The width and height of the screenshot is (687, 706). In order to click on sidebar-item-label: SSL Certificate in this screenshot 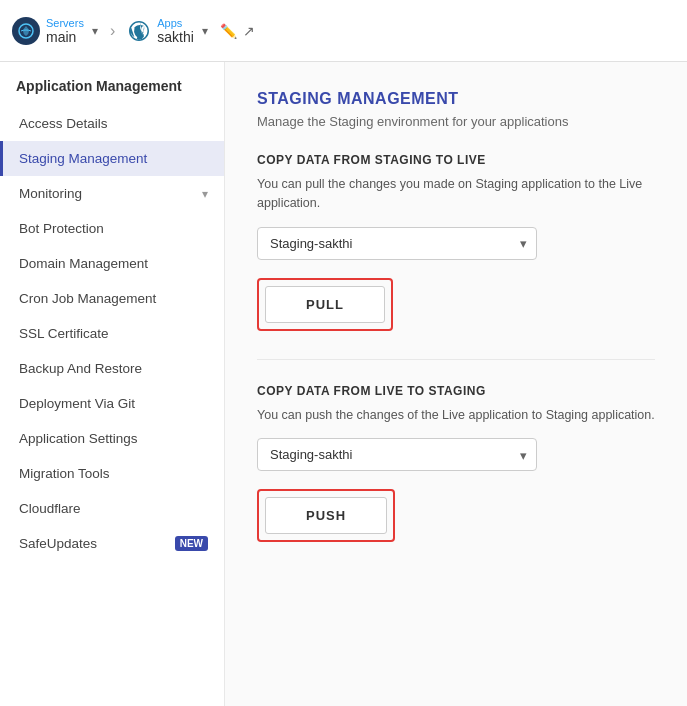, I will do `click(64, 334)`.